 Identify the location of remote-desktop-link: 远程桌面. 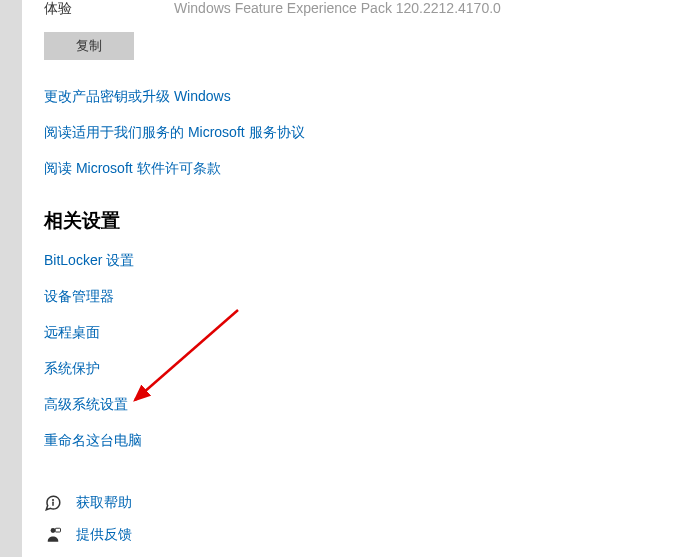
(355, 333).